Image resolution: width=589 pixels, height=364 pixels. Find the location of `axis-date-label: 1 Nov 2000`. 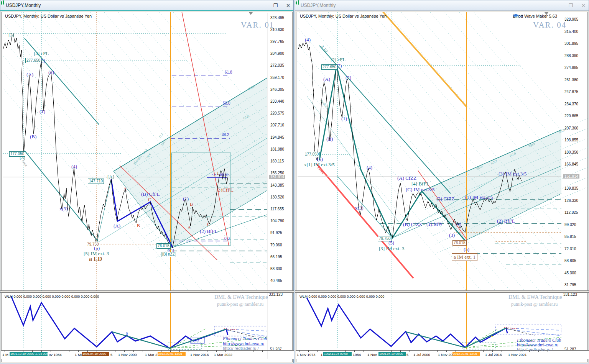

axis-date-label: 1 Nov 2000 is located at coordinates (127, 355).